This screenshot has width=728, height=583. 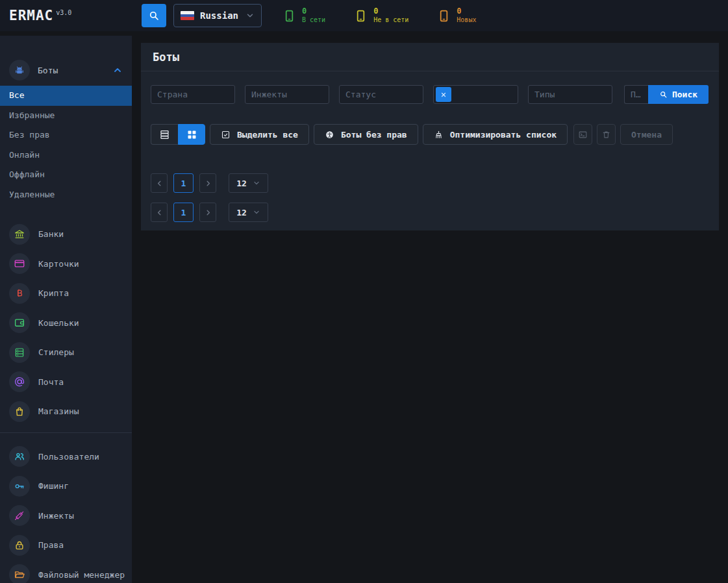 What do you see at coordinates (192, 135) in the screenshot?
I see `grid-view-icon` at bounding box center [192, 135].